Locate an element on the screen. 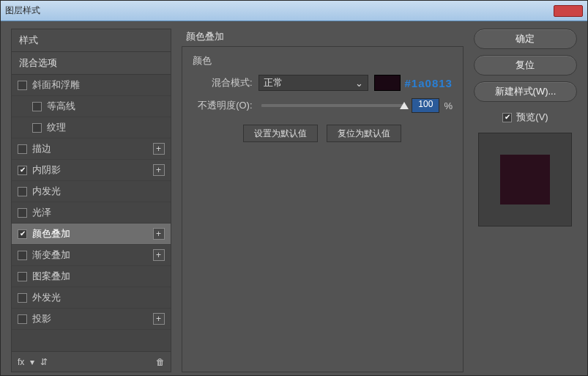  style-item: 光泽 is located at coordinates (91, 213).